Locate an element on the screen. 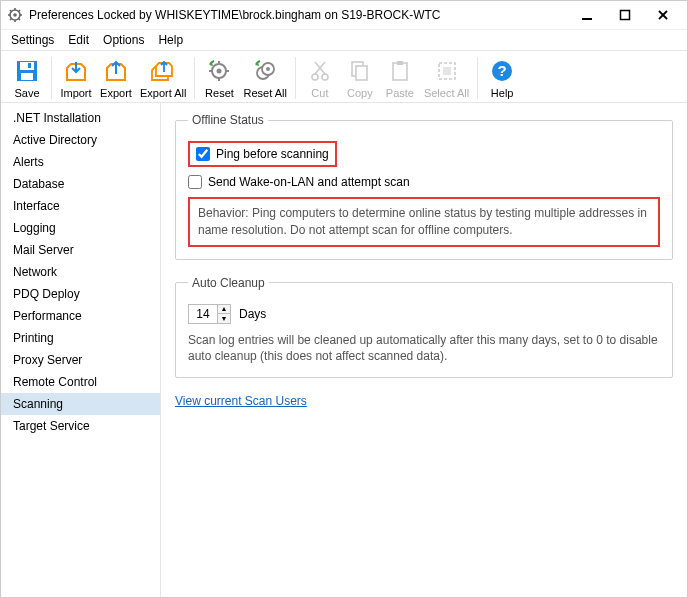 The width and height of the screenshot is (688, 598). copy-button: Copy is located at coordinates (360, 78).